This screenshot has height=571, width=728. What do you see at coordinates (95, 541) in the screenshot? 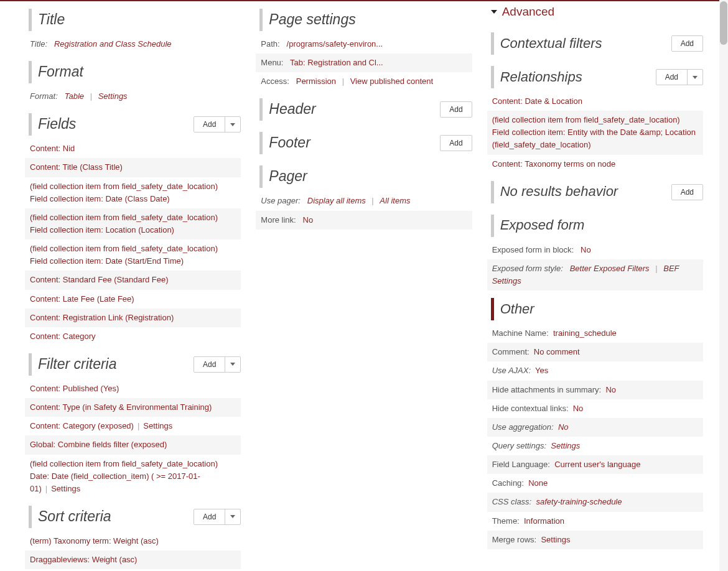
I see `sort-item-link: (term) Taxonomy term: Weight (asc)` at bounding box center [95, 541].